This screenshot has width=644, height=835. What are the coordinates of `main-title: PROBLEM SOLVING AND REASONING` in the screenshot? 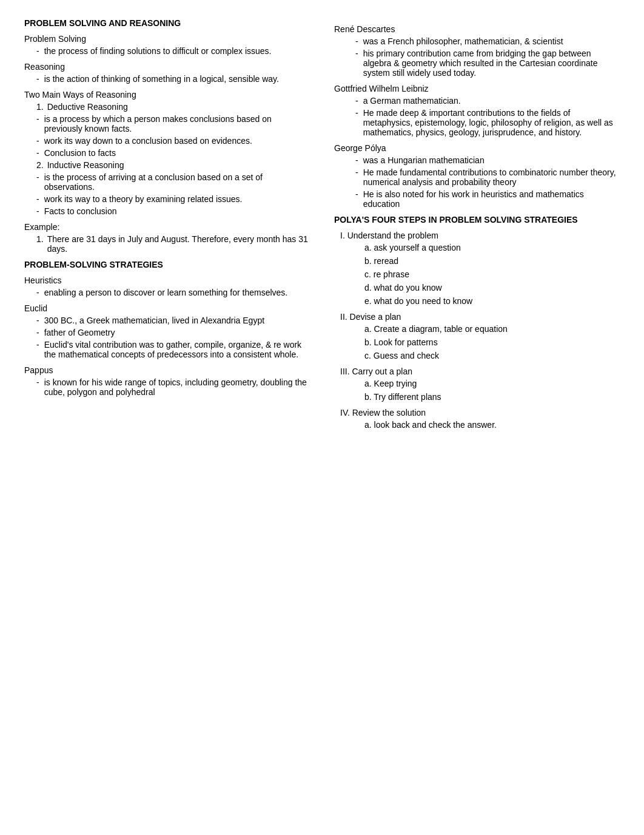 It's located at (167, 23).